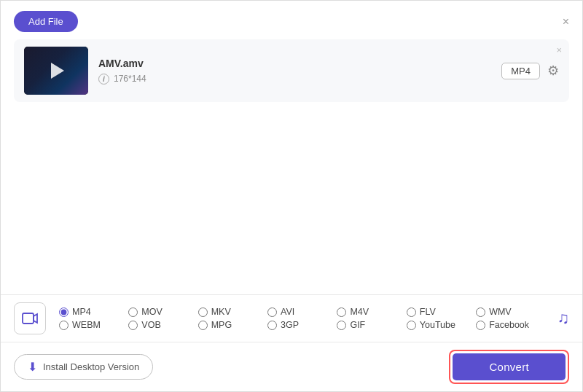 This screenshot has width=583, height=392. Describe the element at coordinates (509, 367) in the screenshot. I see `convert-button-wrapper: Convert` at that location.